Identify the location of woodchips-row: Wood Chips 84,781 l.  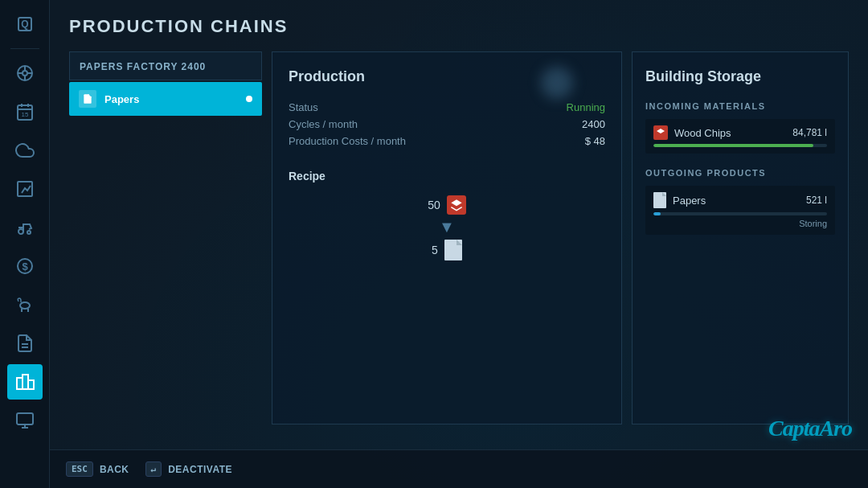
(740, 133).